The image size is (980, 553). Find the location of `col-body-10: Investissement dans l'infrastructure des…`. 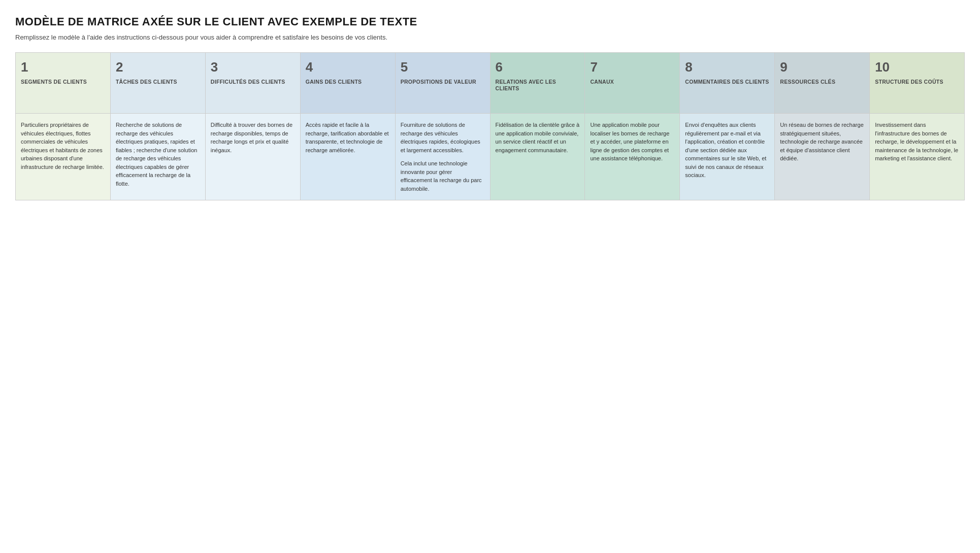

col-body-10: Investissement dans l'infrastructure des… is located at coordinates (917, 157).